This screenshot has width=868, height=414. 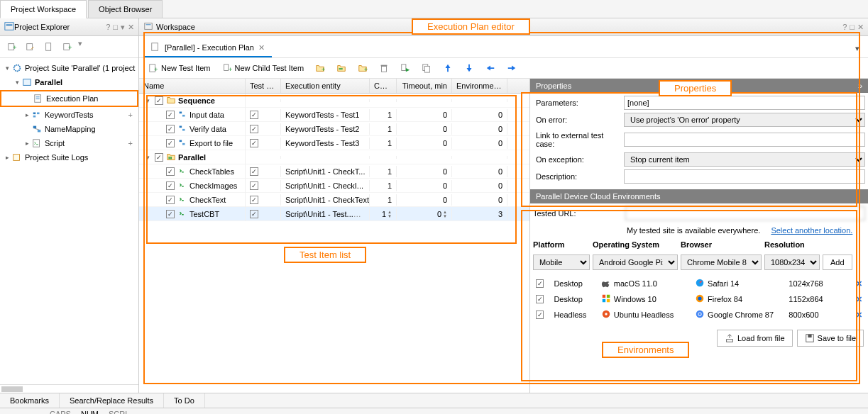 I want to click on column-timeout: Timeout, min, so click(x=424, y=86).